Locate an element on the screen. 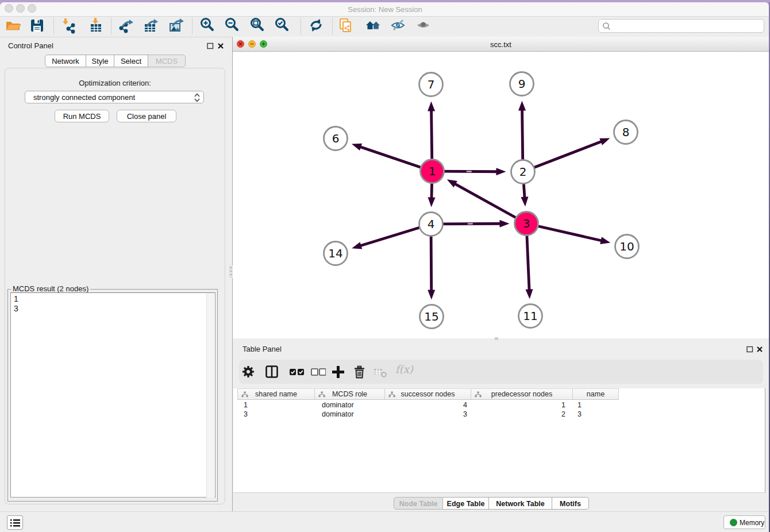 Image resolution: width=770 pixels, height=532 pixels. svg-text: 6 is located at coordinates (336, 138).